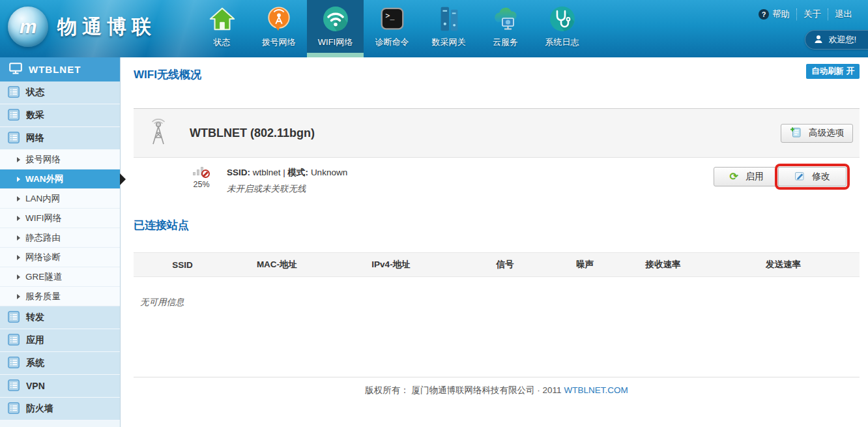 This screenshot has width=868, height=427. Describe the element at coordinates (392, 19) in the screenshot. I see `terminal-icon: >_` at that location.